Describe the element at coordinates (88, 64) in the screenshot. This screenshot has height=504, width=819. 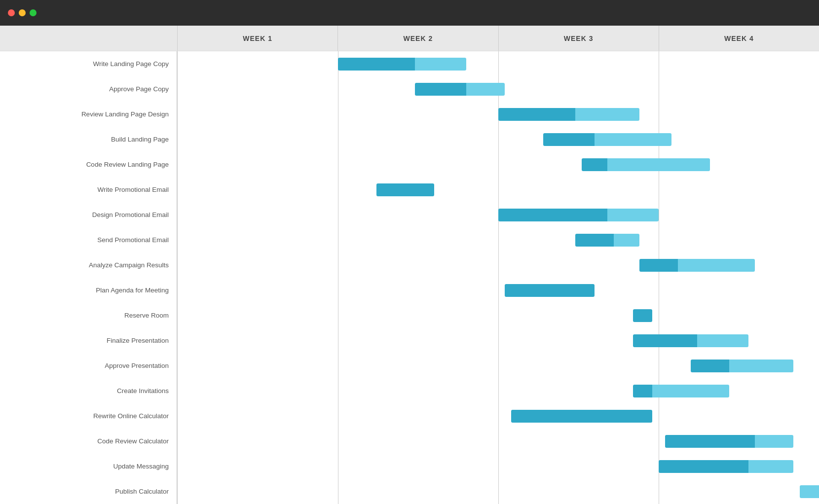
I see `task-label: Write Landing Page Copy` at that location.